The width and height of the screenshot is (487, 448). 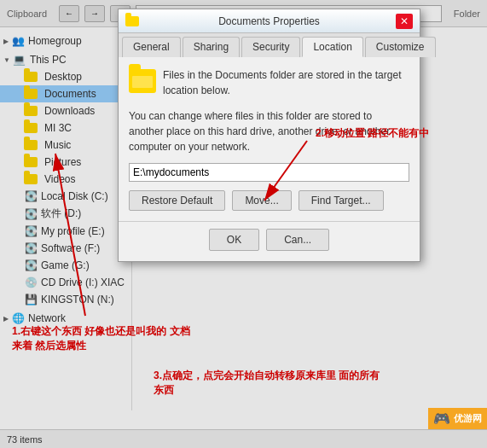 What do you see at coordinates (270, 172) in the screenshot?
I see `dialog-path-input` at bounding box center [270, 172].